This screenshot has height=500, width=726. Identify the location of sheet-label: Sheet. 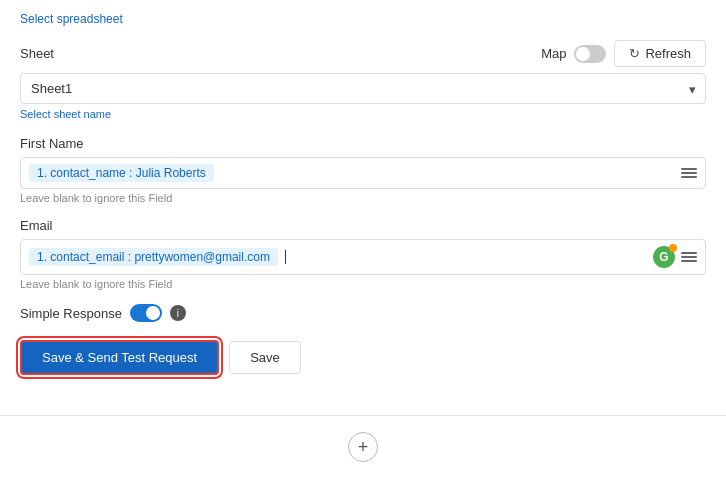
(37, 54).